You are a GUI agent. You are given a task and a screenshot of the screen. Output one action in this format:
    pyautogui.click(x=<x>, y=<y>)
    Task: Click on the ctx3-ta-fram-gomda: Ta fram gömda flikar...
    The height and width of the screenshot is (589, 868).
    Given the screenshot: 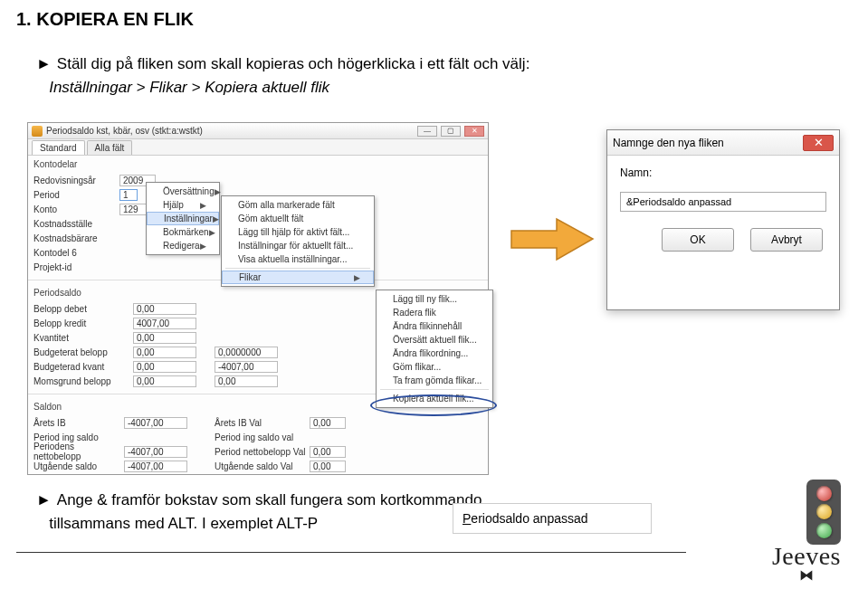 What is the action you would take?
    pyautogui.click(x=434, y=380)
    